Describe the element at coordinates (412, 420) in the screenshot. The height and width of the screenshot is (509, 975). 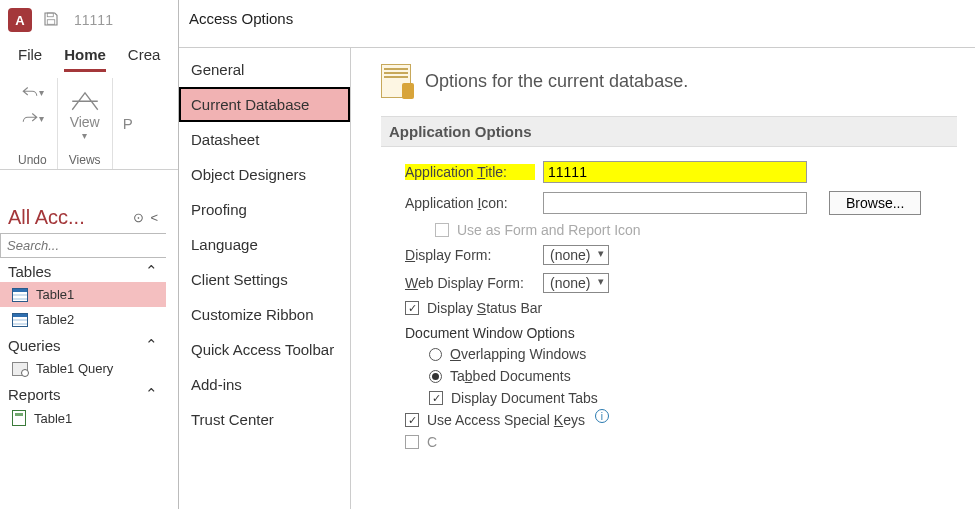
I see `special-keys-checkbox` at that location.